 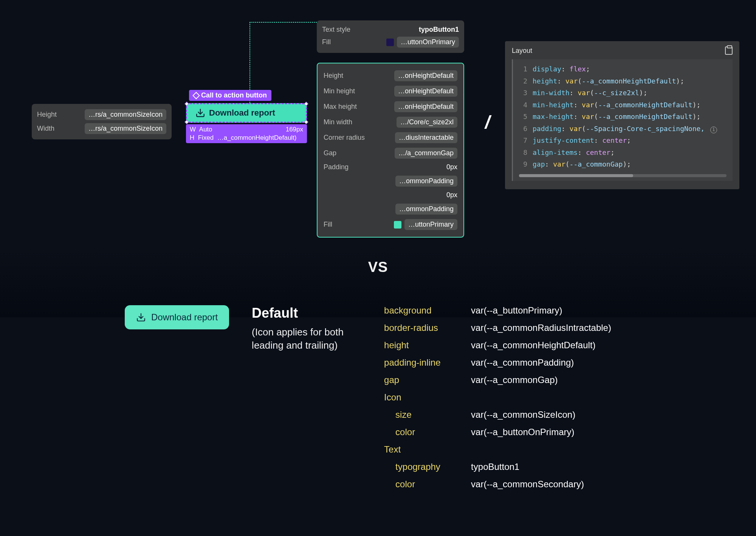 What do you see at coordinates (177, 317) in the screenshot?
I see `download-button-clean: Download report` at bounding box center [177, 317].